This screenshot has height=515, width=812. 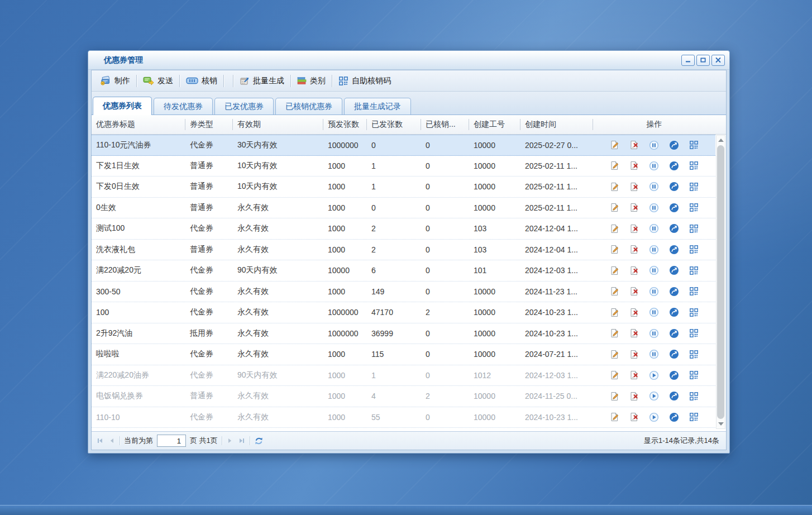 I want to click on tab-pending-coupons: 待发优惠券, so click(x=183, y=106).